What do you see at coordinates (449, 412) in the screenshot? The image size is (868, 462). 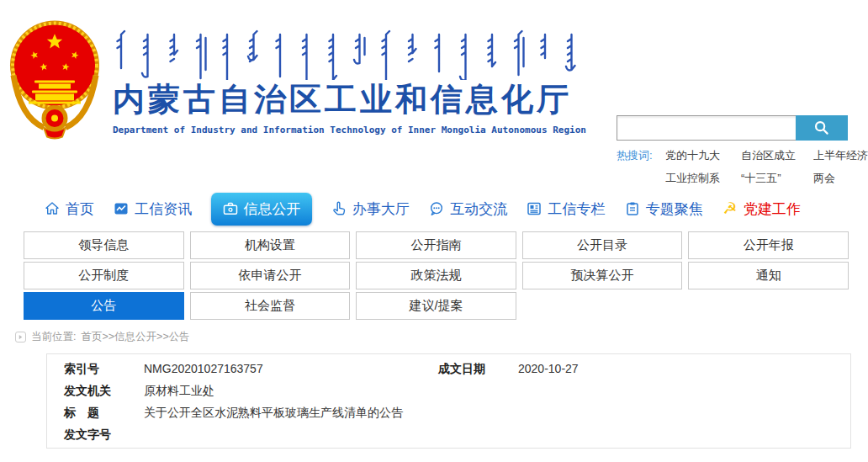 I see `doc-row: 标 题 关于公开全区水泥熟料平板玻璃生产线清单的公告` at bounding box center [449, 412].